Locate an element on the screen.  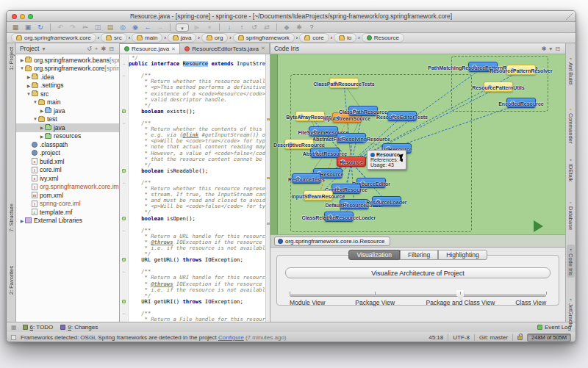
redo-icon: ↷ is located at coordinates (73, 28).